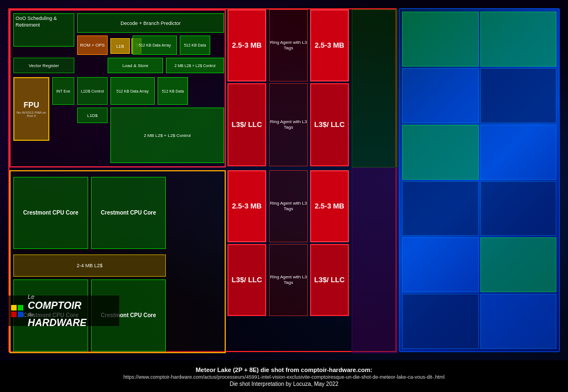 The image size is (568, 392). Describe the element at coordinates (195, 45) in the screenshot. I see `data-array-label-2: 512 KB Data` at that location.